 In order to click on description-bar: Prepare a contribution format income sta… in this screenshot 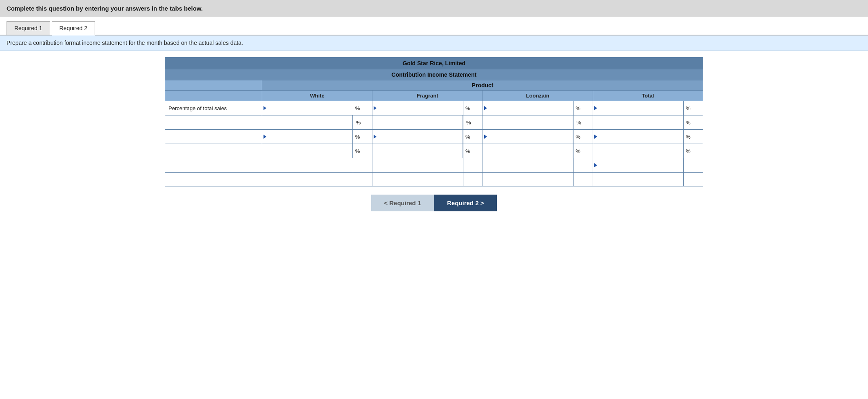, I will do `click(434, 43)`.